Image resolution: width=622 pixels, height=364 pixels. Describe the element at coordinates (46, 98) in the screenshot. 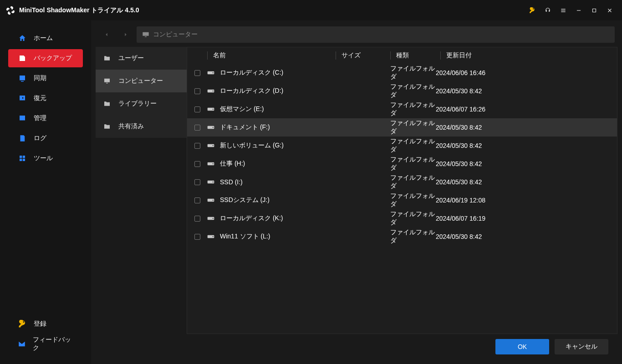

I see `sidebar-item-restore: 復元` at that location.